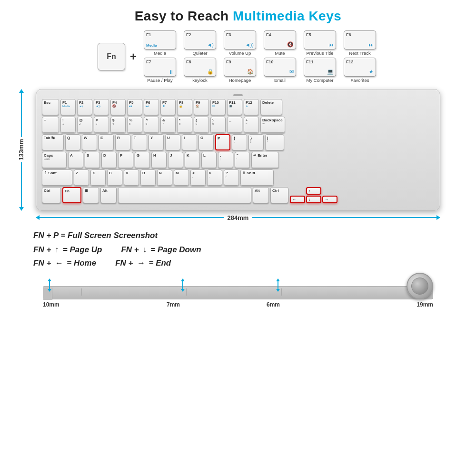  Describe the element at coordinates (320, 43) in the screenshot. I see `fn-key-f5: F5 ⏮ Previous Title` at that location.